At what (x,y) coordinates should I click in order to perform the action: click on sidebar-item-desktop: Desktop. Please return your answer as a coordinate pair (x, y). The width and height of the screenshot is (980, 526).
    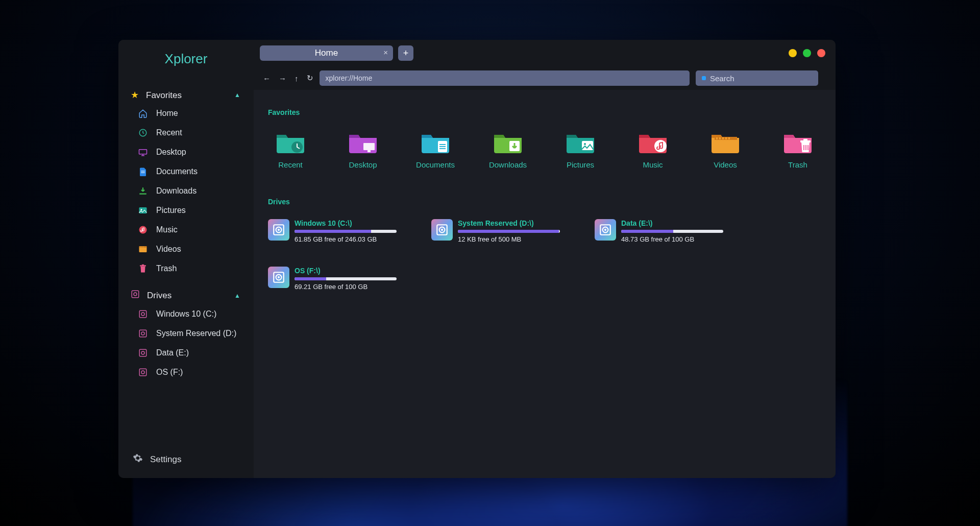
    Looking at the image, I should click on (186, 152).